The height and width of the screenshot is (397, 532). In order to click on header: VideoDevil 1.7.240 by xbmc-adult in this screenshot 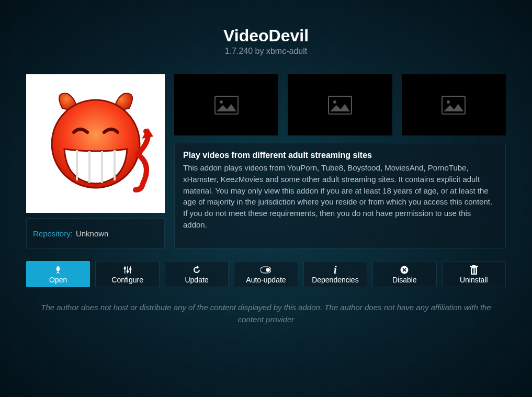, I will do `click(266, 41)`.